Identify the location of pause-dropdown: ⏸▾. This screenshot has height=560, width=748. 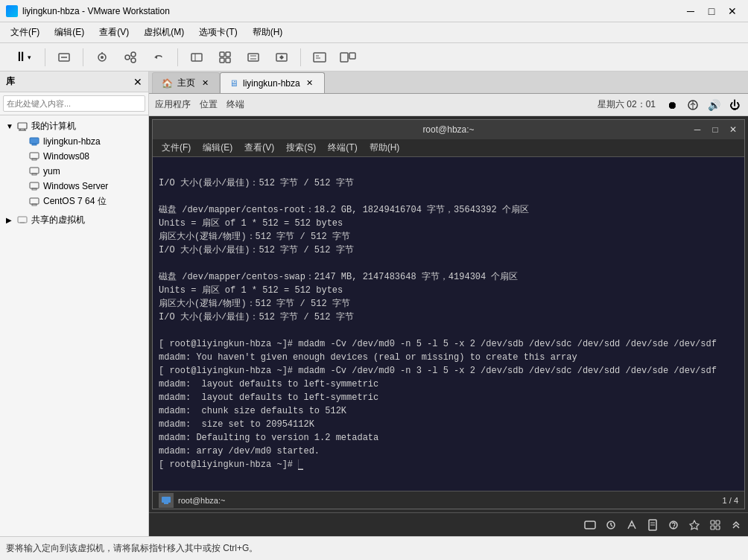
(22, 57).